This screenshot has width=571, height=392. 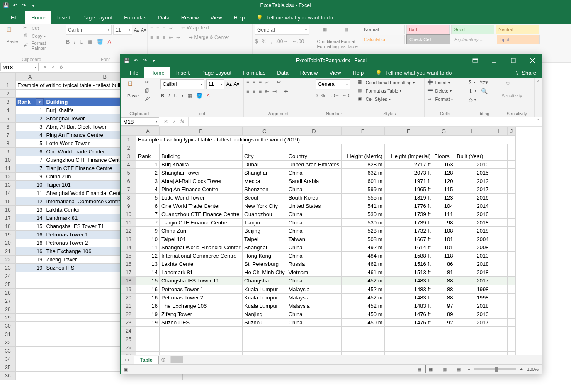 I want to click on number-format-select: General▾, so click(x=333, y=84).